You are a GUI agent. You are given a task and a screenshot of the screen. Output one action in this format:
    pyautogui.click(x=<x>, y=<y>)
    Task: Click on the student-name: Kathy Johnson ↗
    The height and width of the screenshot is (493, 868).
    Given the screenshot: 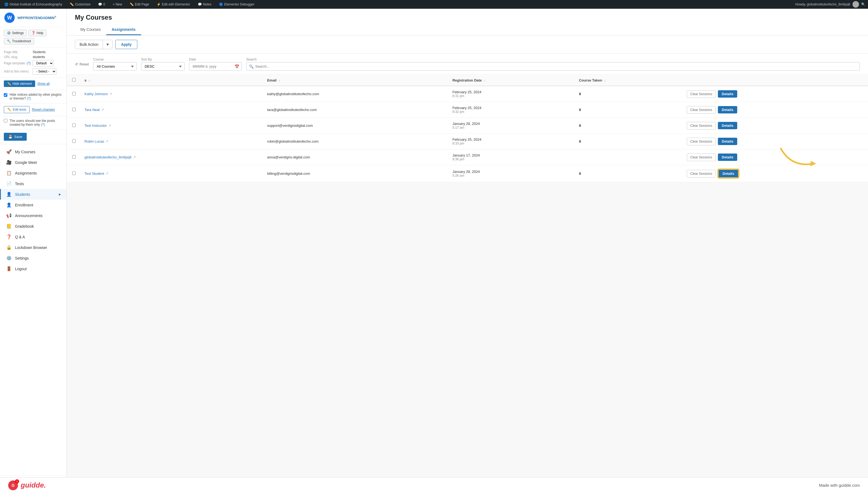 What is the action you would take?
    pyautogui.click(x=172, y=94)
    